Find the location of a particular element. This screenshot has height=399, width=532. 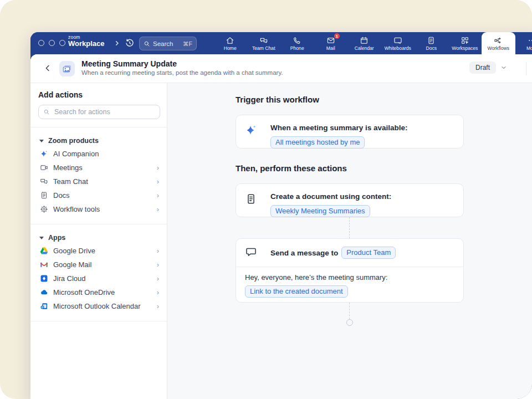

chevron-right-icon is located at coordinates (117, 43).